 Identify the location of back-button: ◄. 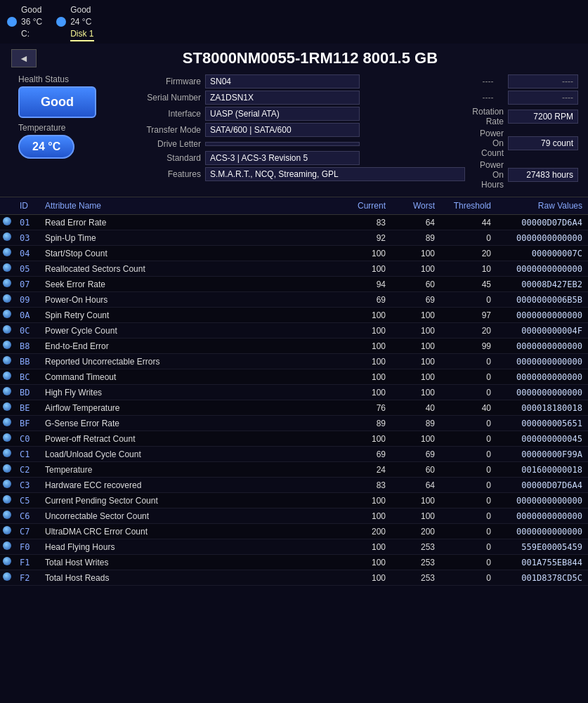
(24, 58).